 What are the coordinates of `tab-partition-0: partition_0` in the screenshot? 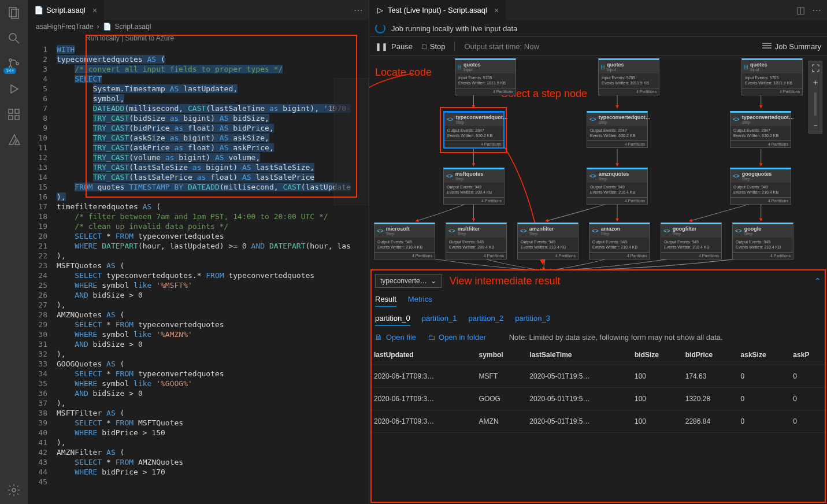 It's located at (393, 320).